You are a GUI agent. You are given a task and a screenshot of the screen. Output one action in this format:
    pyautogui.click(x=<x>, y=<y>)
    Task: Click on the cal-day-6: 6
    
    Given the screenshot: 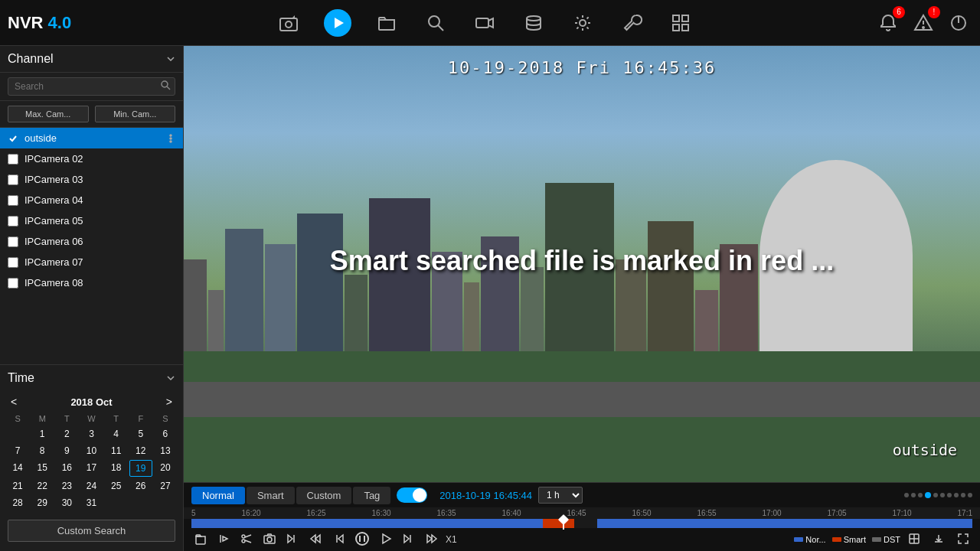 What is the action you would take?
    pyautogui.click(x=165, y=434)
    